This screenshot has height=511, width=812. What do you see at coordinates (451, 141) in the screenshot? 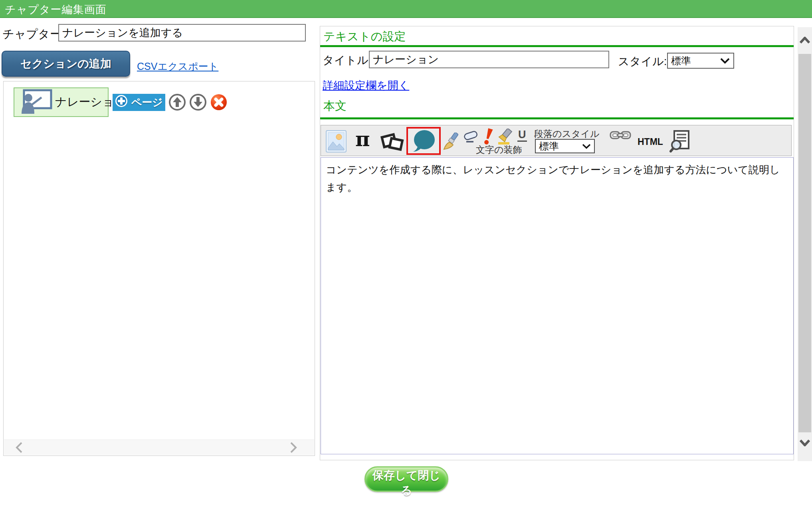
I see `format-brush-button` at bounding box center [451, 141].